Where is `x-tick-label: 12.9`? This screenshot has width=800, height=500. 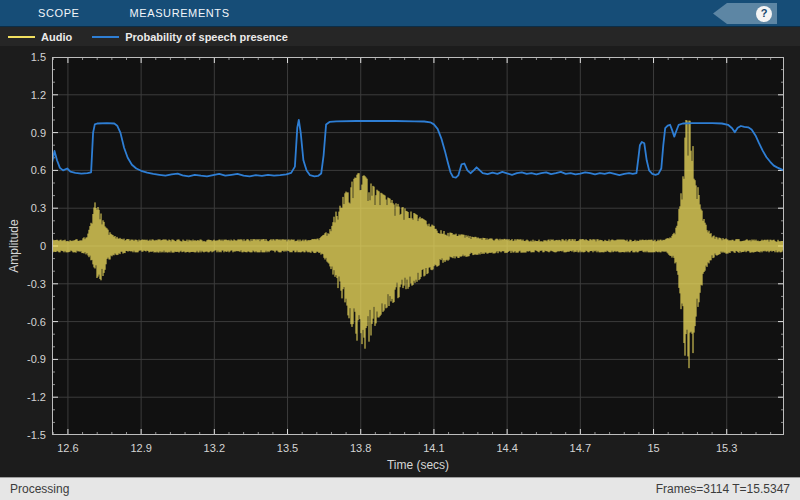
x-tick-label: 12.9 is located at coordinates (141, 448).